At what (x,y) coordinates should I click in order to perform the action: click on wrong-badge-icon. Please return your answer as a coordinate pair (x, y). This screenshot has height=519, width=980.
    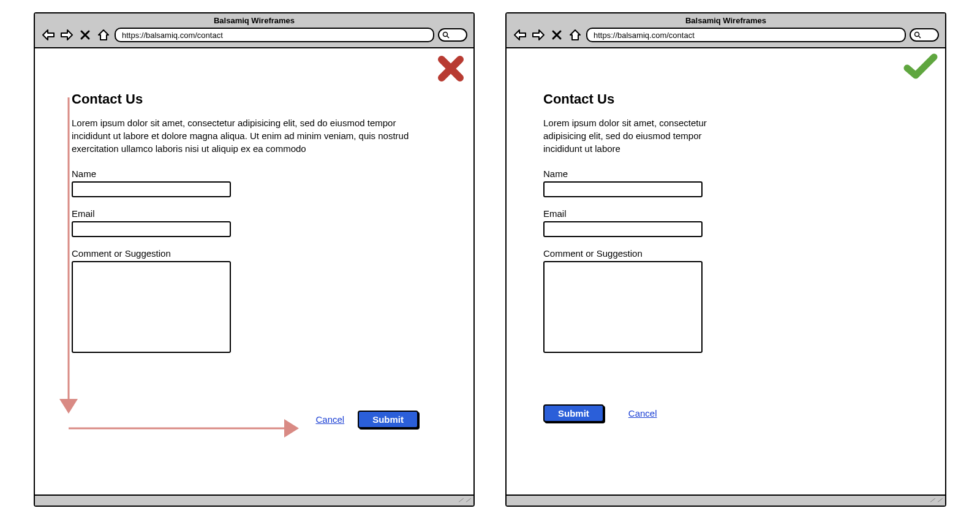
    Looking at the image, I should click on (451, 70).